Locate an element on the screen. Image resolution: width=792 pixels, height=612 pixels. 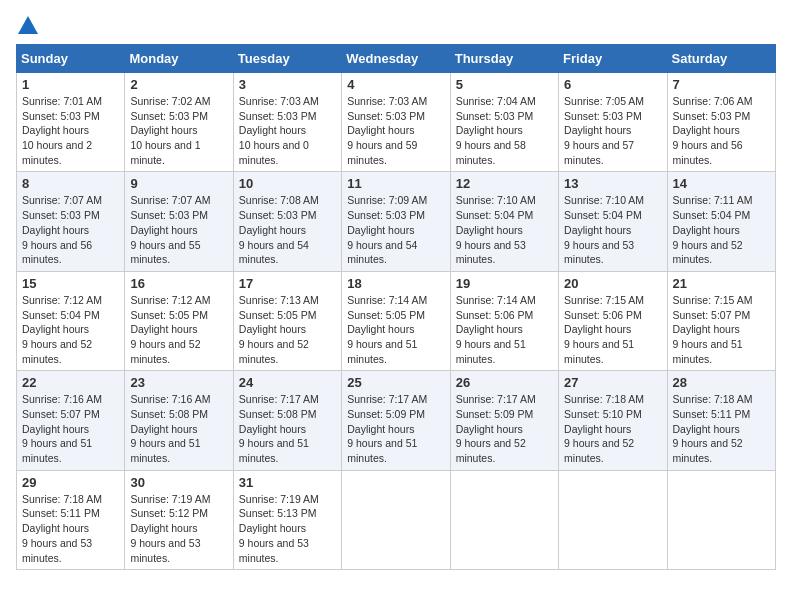
day-number: 13 is located at coordinates (612, 184).